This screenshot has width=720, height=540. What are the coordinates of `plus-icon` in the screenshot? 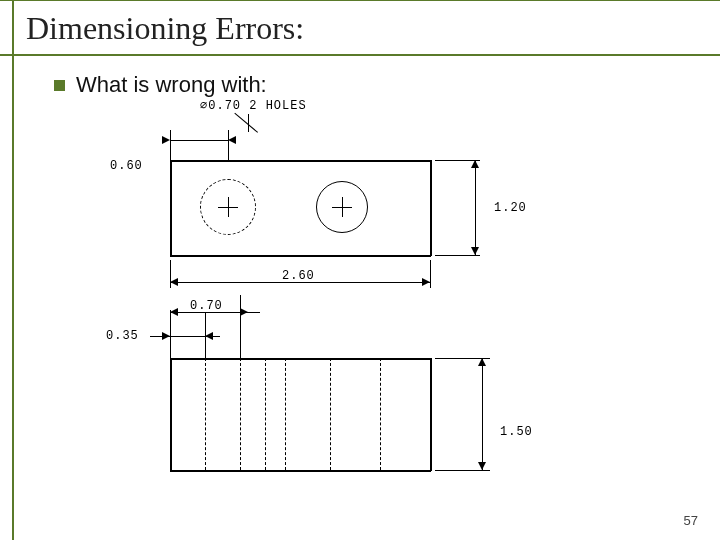 It's located at (342, 207).